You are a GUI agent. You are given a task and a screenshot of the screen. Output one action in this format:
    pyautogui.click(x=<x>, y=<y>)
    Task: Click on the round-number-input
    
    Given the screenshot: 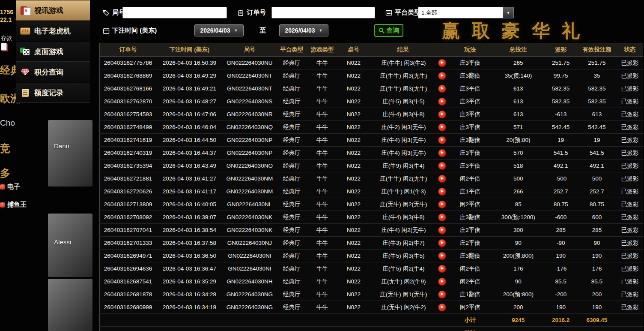 What is the action you would take?
    pyautogui.click(x=175, y=13)
    